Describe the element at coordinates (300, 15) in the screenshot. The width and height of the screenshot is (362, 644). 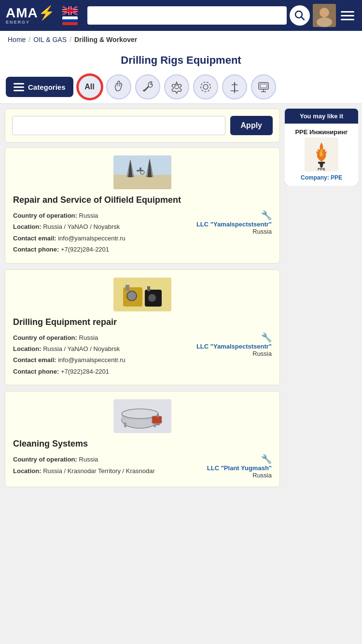
I see `search-button` at that location.